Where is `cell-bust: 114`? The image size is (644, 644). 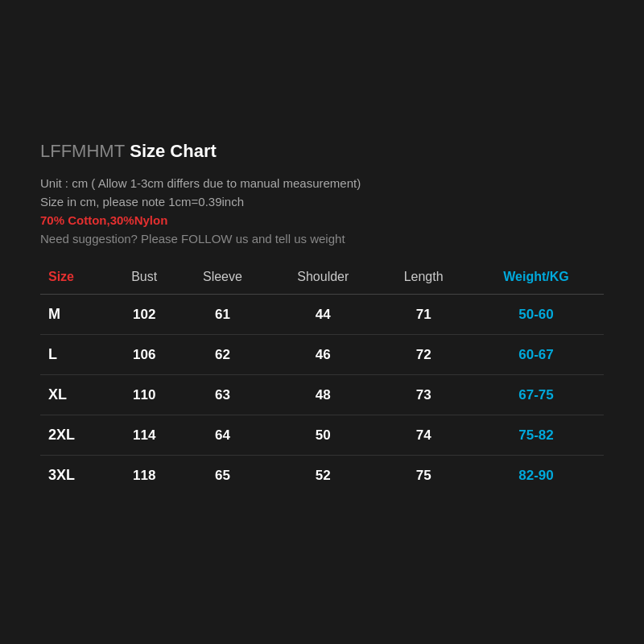
cell-bust: 114 is located at coordinates (145, 436).